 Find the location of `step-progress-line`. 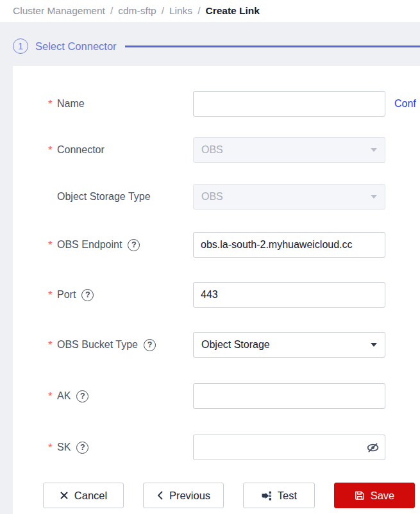

step-progress-line is located at coordinates (273, 46).